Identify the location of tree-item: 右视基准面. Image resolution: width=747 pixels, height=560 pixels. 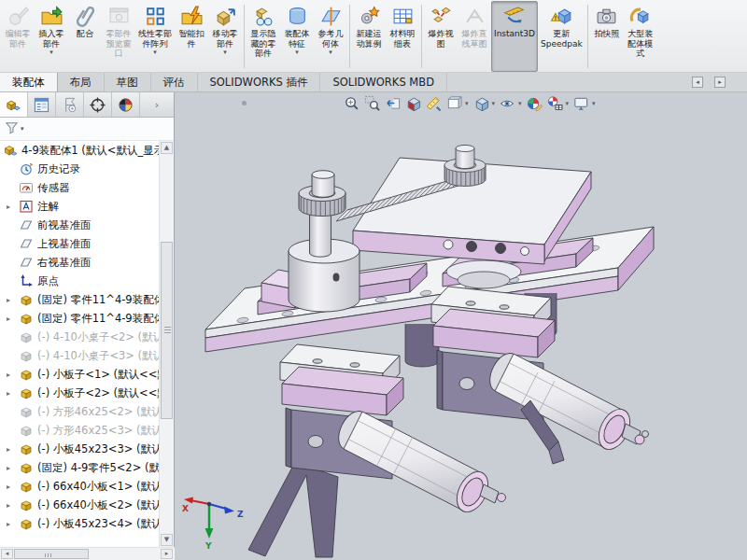
(79, 262).